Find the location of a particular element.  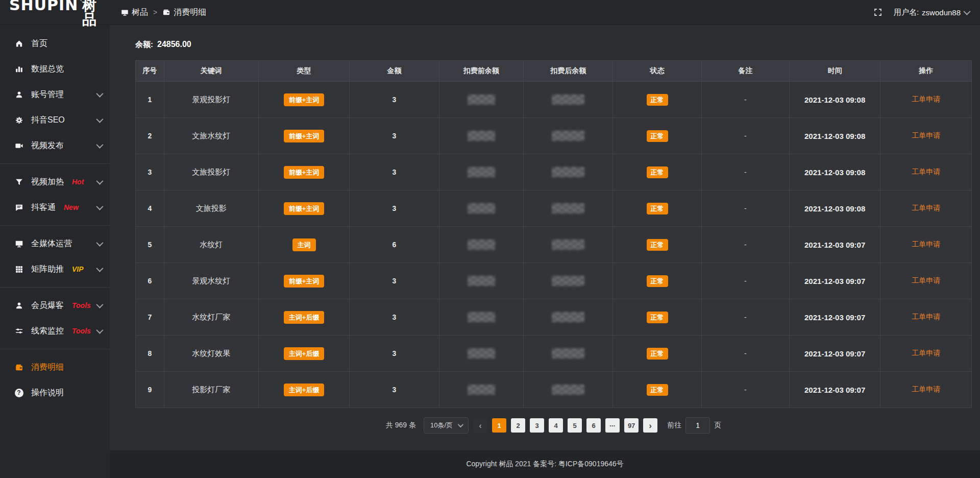

sidebar-item-lead-monitoring: 线索监控 Tools is located at coordinates (55, 331).